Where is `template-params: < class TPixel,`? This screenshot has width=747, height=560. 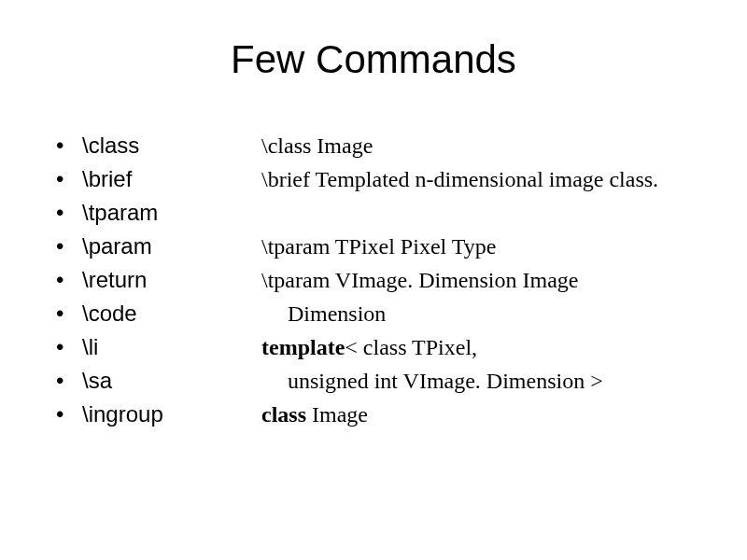
template-params: < class TPixel, is located at coordinates (411, 347).